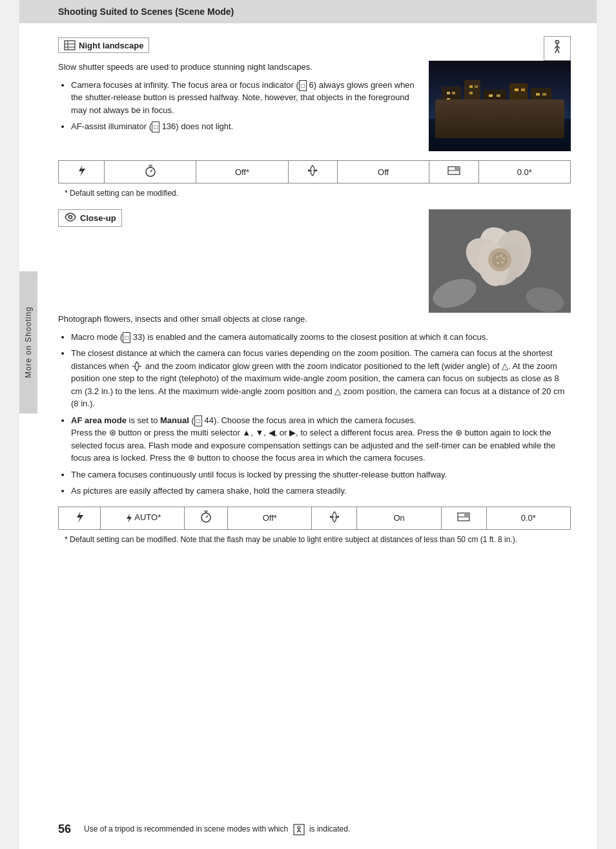 Image resolution: width=616 pixels, height=849 pixels. I want to click on night-timer-value: Off*, so click(242, 172).